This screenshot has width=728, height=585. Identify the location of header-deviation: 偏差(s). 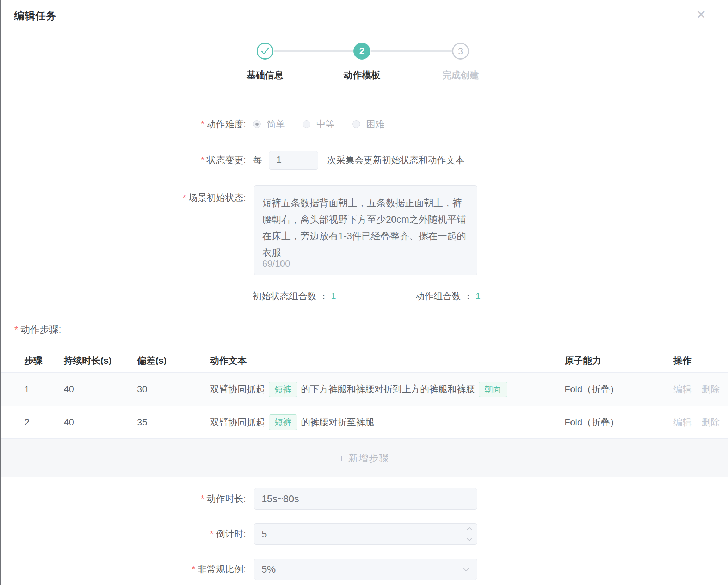
(173, 361).